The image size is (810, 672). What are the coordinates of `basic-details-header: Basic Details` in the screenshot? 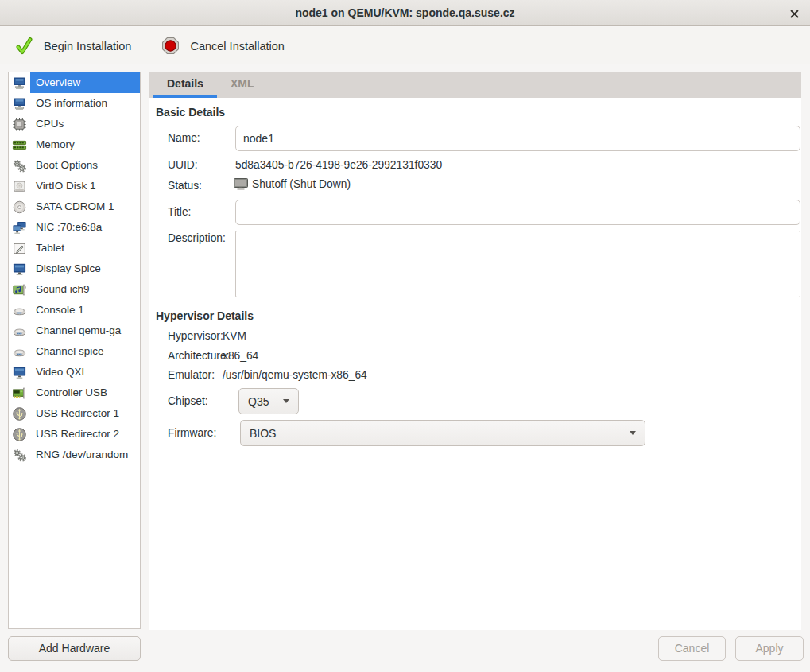 It's located at (191, 112).